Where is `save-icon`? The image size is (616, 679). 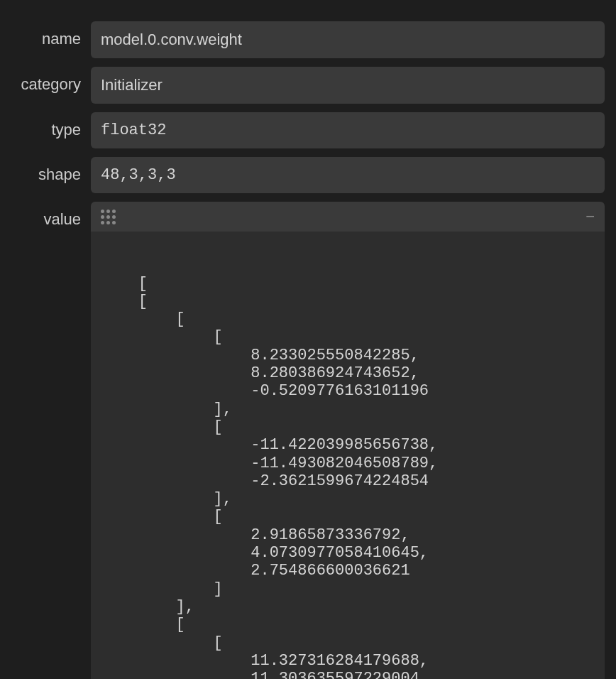
save-icon is located at coordinates (587, 249).